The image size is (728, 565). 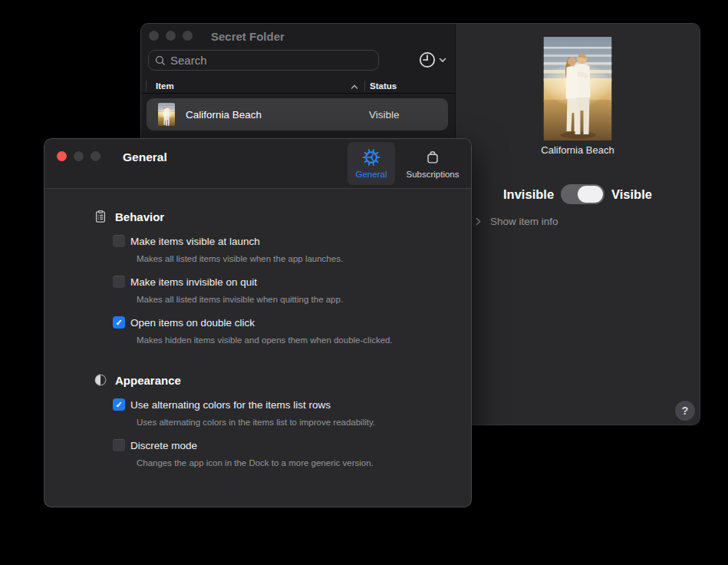 What do you see at coordinates (148, 381) in the screenshot?
I see `section-appearance-title: Appearance` at bounding box center [148, 381].